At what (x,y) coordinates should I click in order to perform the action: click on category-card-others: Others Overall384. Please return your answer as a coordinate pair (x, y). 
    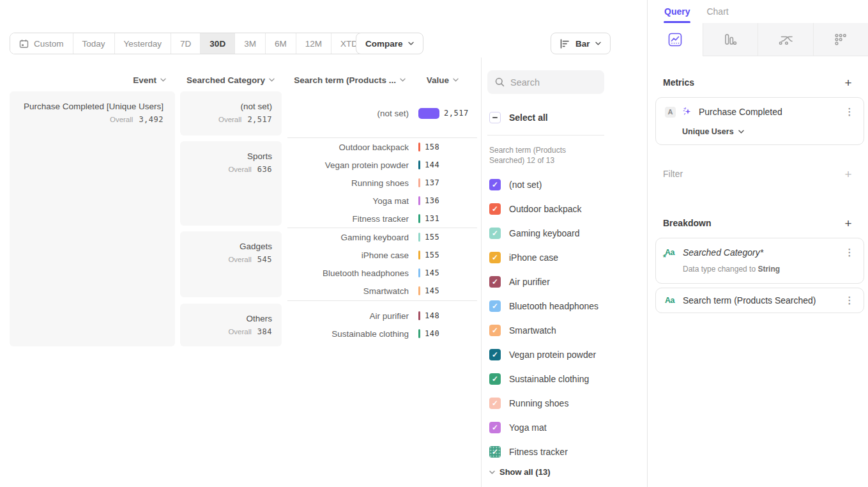
    Looking at the image, I should click on (231, 325).